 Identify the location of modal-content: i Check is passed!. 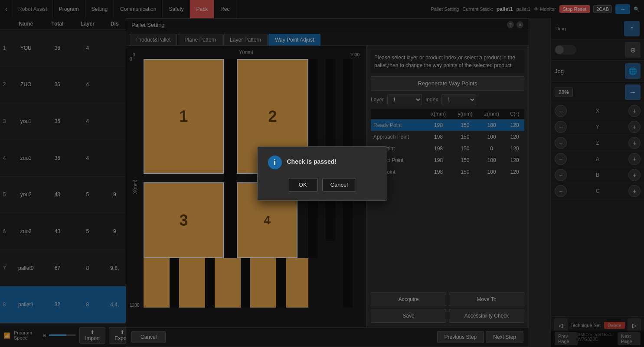
(322, 162).